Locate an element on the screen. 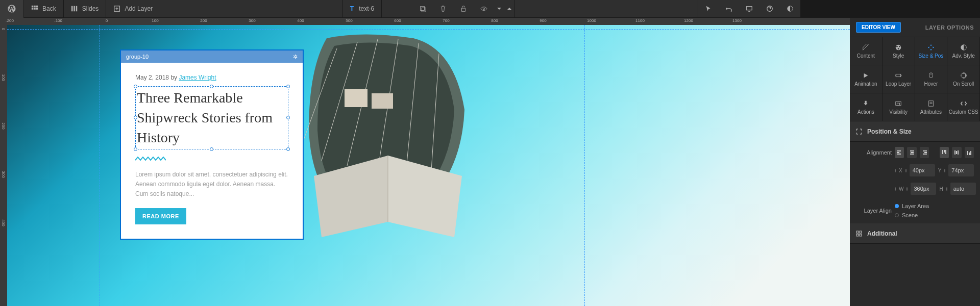 Image resolution: width=980 pixels, height=306 pixels. post-date: May 2, 2018 is located at coordinates (152, 78).